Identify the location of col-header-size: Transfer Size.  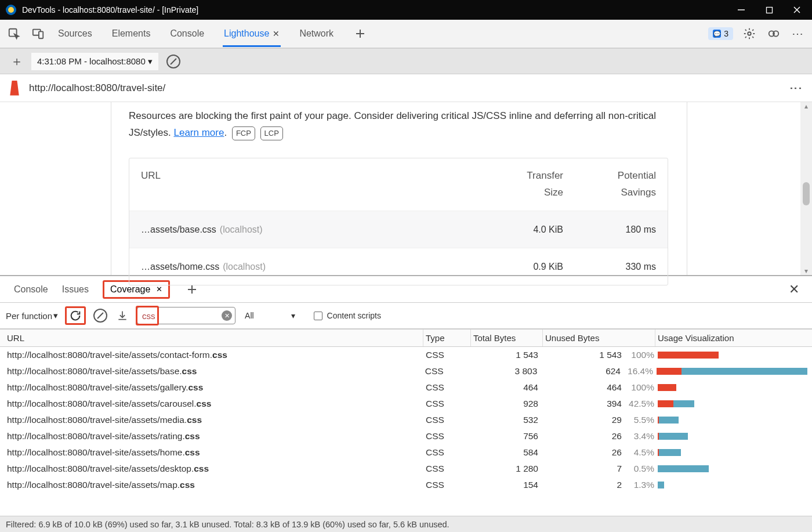
(523, 184).